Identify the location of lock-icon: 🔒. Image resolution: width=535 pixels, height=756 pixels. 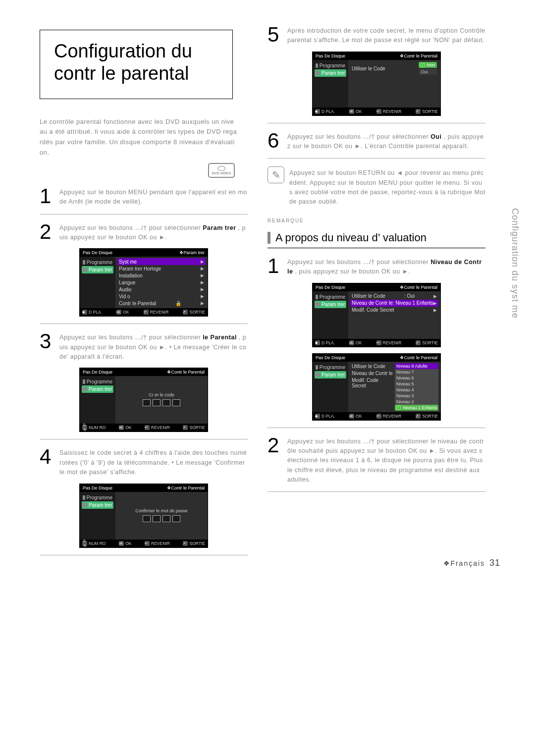
(178, 303).